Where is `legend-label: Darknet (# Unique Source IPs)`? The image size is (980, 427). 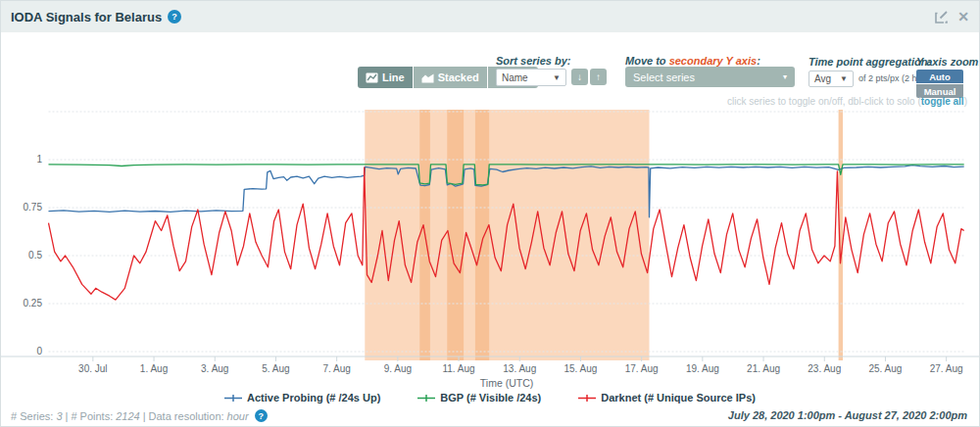
legend-label: Darknet (# Unique Source IPs) is located at coordinates (678, 398).